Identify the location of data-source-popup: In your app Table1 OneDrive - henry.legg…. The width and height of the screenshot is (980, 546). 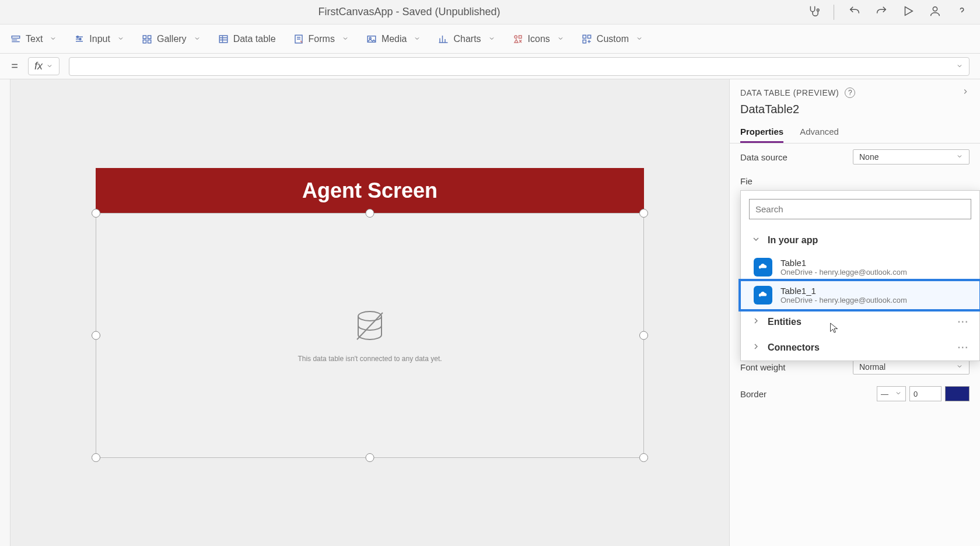
(860, 275).